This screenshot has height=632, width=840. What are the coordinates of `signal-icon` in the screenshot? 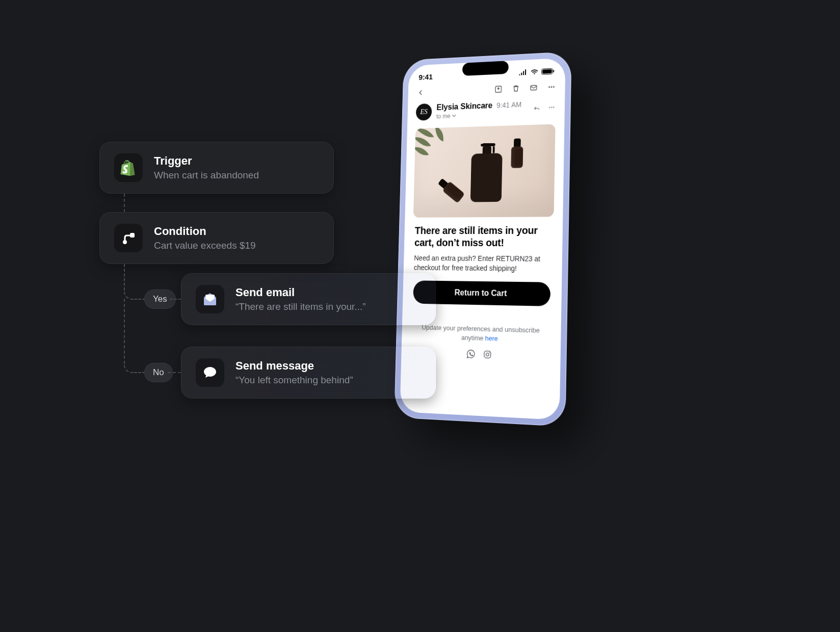 It's located at (523, 72).